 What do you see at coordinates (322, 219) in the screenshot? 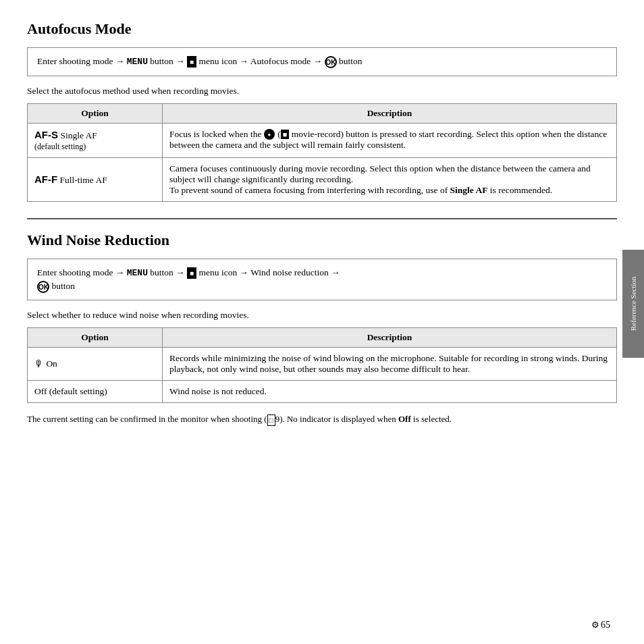
I see `section-divider` at bounding box center [322, 219].